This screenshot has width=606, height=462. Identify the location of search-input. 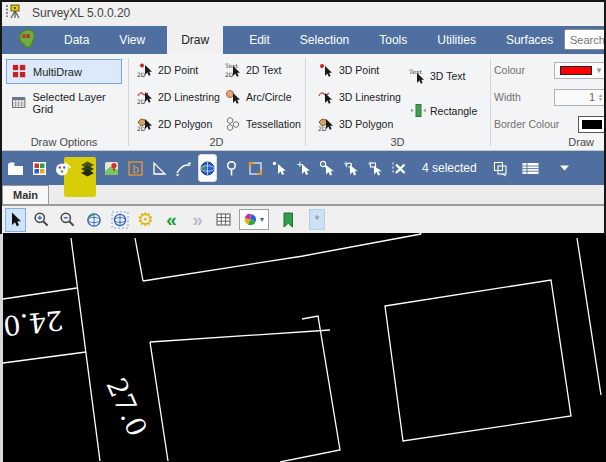
(587, 40).